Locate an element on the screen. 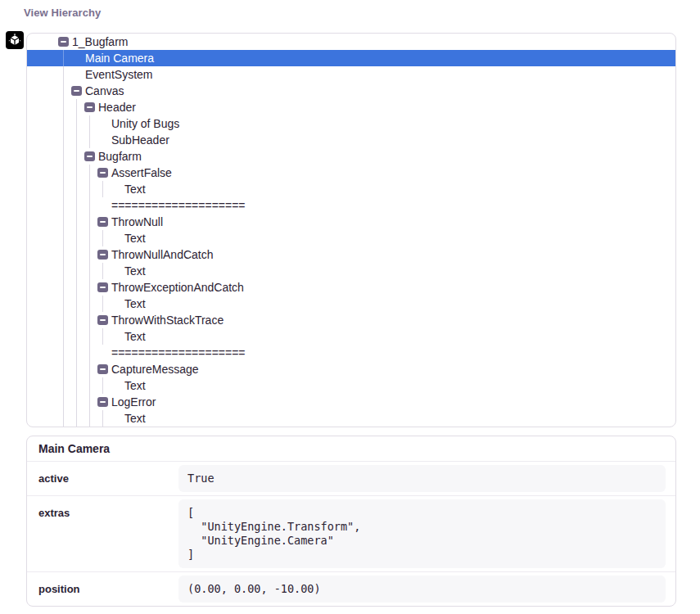 Image resolution: width=700 pixels, height=614 pixels. detail-key: extras is located at coordinates (108, 509).